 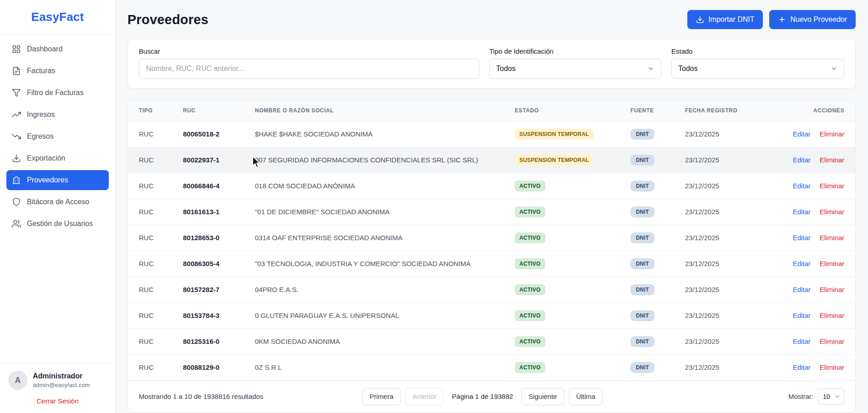 What do you see at coordinates (219, 316) in the screenshot?
I see `row-ruc: 80153784-3` at bounding box center [219, 316].